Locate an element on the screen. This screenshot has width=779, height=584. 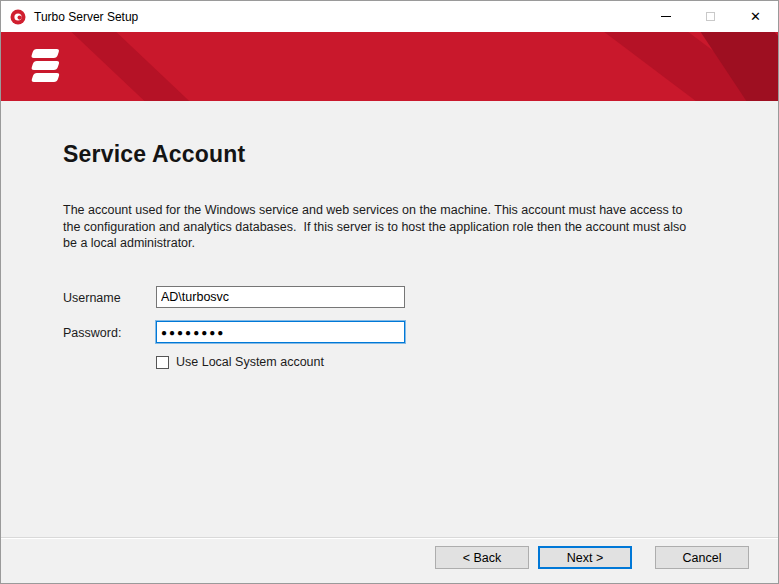
username-label: Username is located at coordinates (92, 298).